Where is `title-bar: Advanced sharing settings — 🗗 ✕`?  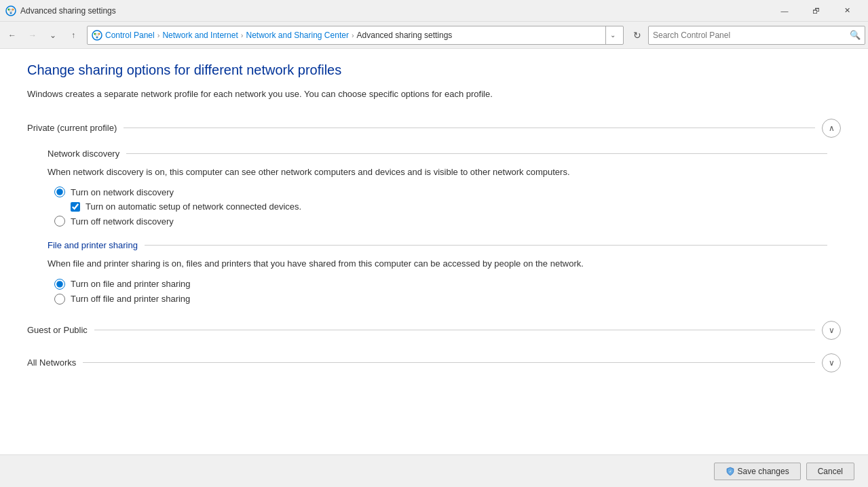
title-bar: Advanced sharing settings — 🗗 ✕ is located at coordinates (434, 11).